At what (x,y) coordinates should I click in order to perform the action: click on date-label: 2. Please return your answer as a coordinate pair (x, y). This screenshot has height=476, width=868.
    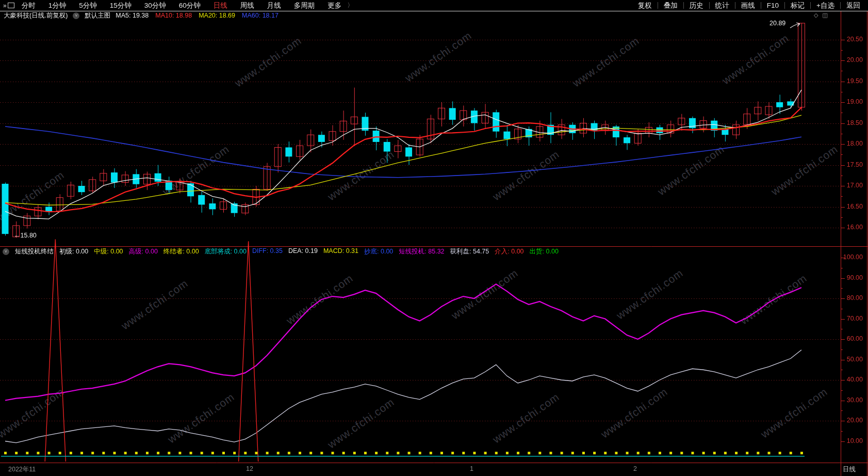
    Looking at the image, I should click on (635, 469).